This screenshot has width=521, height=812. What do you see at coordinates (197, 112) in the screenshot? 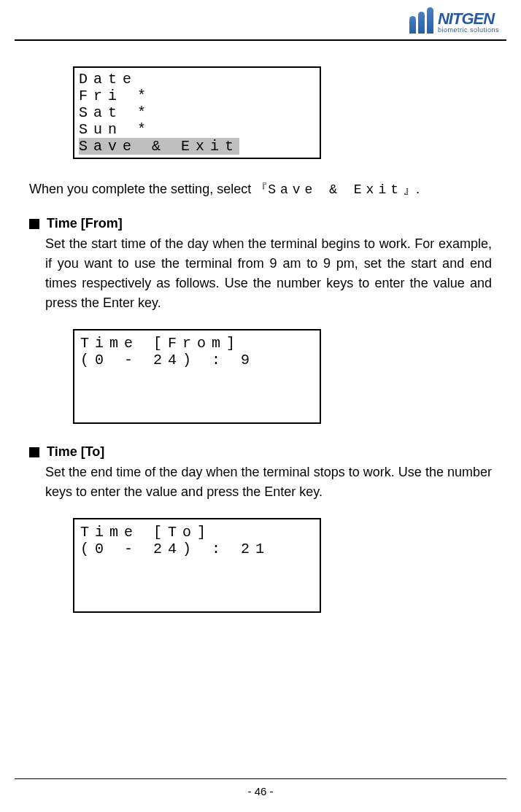
I see `lcd-display-date: Date Fri * Sat * Sun * Save & Exit` at bounding box center [197, 112].